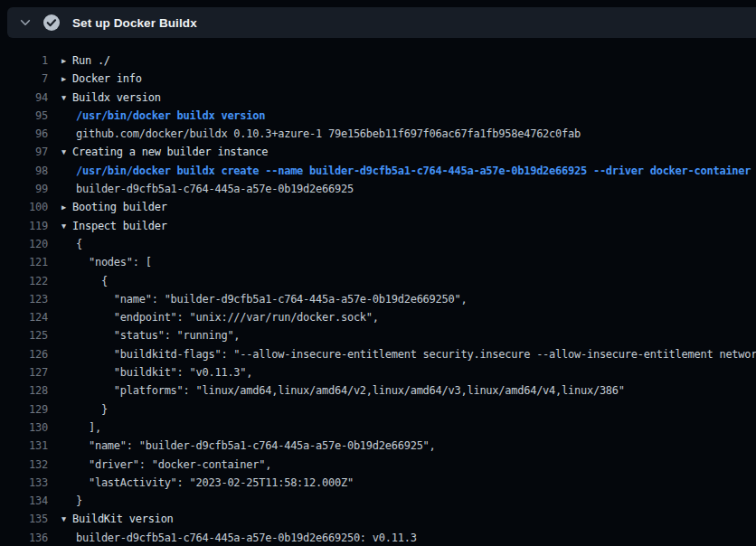  What do you see at coordinates (402, 262) in the screenshot?
I see `line-content: "nodes": [` at bounding box center [402, 262].